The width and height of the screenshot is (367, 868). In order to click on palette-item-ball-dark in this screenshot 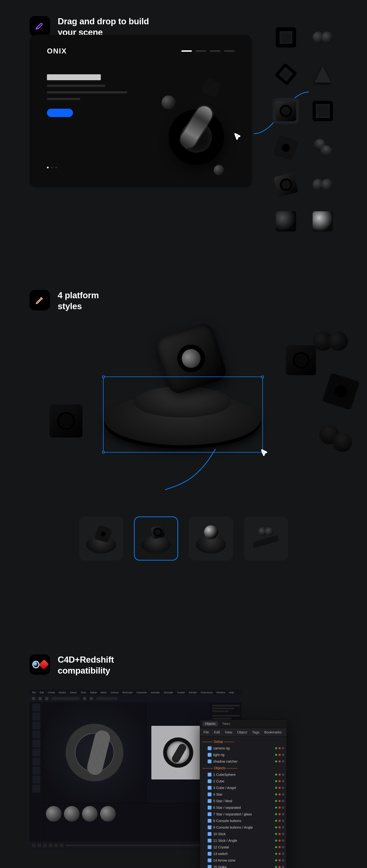, I will do `click(286, 221)`.